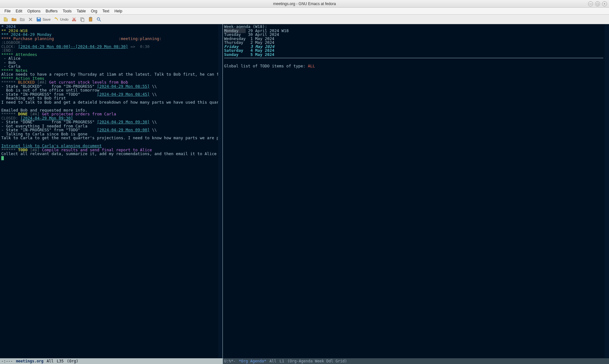 This screenshot has width=609, height=364. What do you see at coordinates (266, 66) in the screenshot?
I see `agenda-todo-label: Global list of TODO items of type:` at bounding box center [266, 66].